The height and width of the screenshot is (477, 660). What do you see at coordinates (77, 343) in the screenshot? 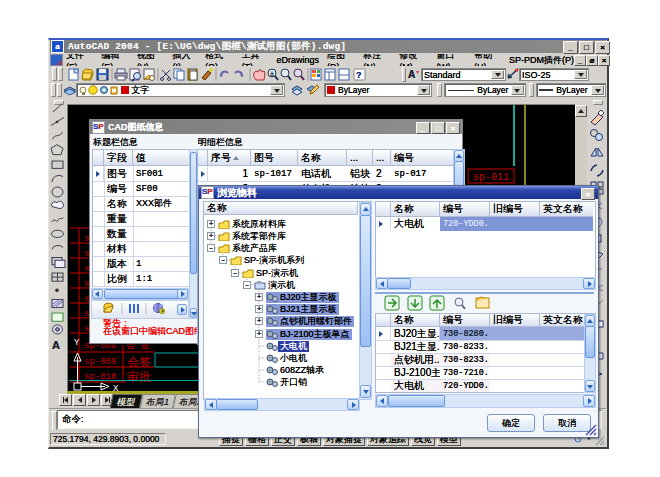
I see `svg-text: Y` at bounding box center [77, 343].